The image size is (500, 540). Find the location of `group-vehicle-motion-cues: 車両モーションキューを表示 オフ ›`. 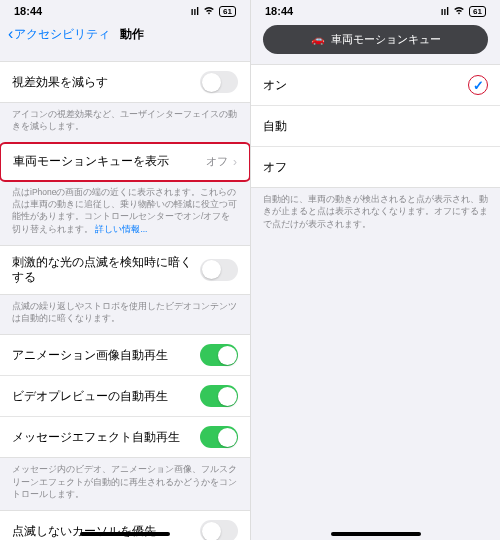

group-vehicle-motion-cues: 車両モーションキューを表示 オフ › is located at coordinates (125, 162).